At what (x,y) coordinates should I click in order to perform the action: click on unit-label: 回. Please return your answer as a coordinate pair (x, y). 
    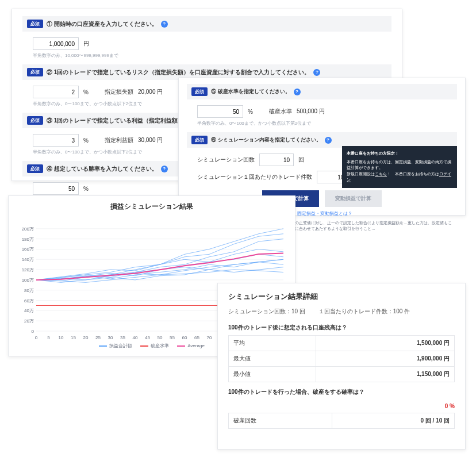
    Looking at the image, I should click on (301, 160).